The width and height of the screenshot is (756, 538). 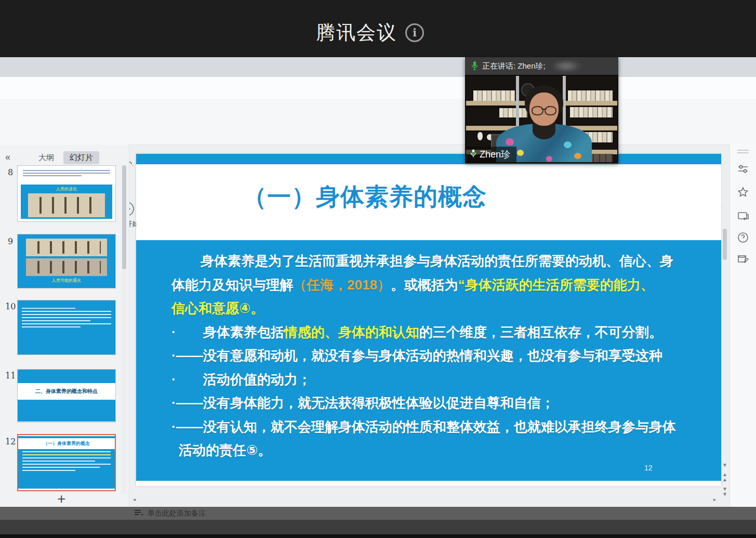 What do you see at coordinates (67, 391) in the screenshot?
I see `thumb11-title: 二、身体素养的概念和特点` at bounding box center [67, 391].